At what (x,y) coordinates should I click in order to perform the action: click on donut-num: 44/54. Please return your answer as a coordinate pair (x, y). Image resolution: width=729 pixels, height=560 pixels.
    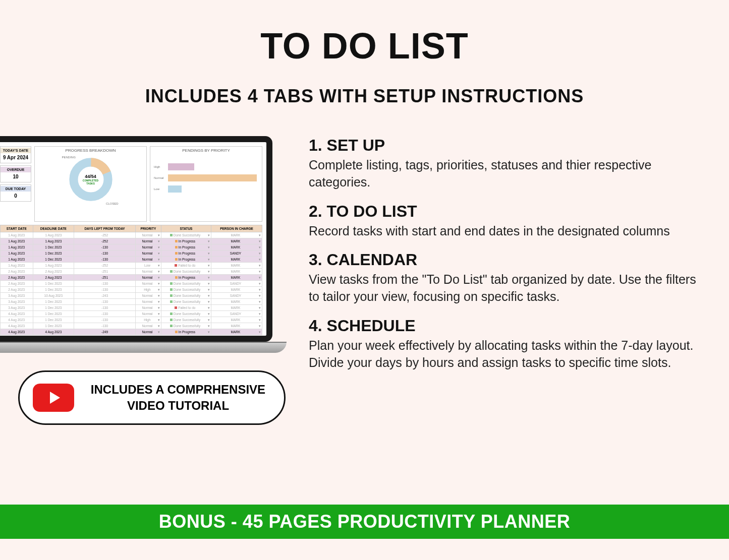
    Looking at the image, I should click on (91, 176).